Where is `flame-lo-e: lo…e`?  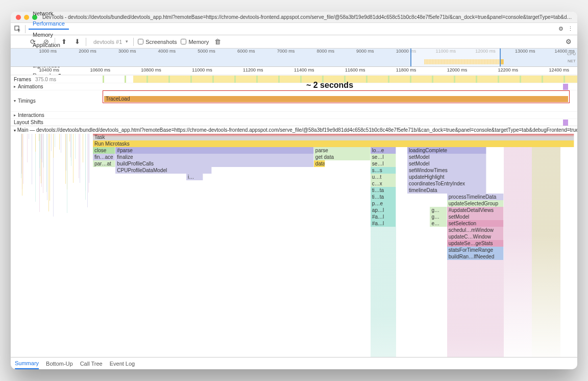
flame-lo-e: lo…e is located at coordinates (383, 150).